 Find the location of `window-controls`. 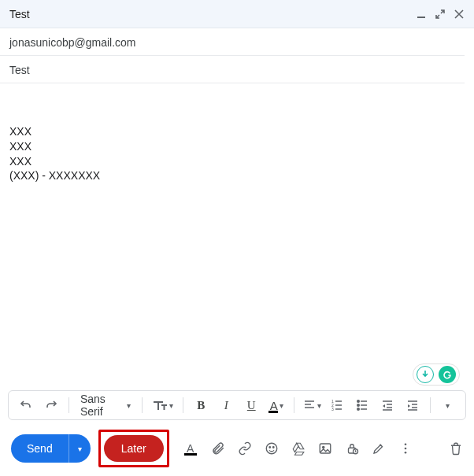

window-controls is located at coordinates (440, 14).